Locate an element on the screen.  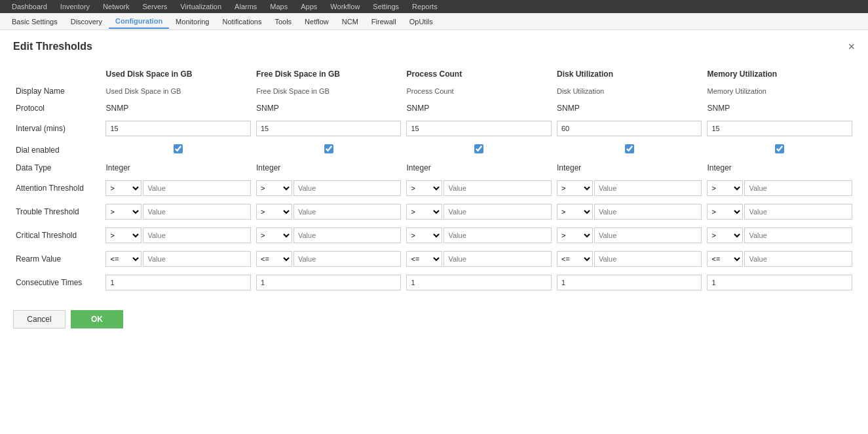
critical-op-disk-util: >>=<<= is located at coordinates (575, 235).